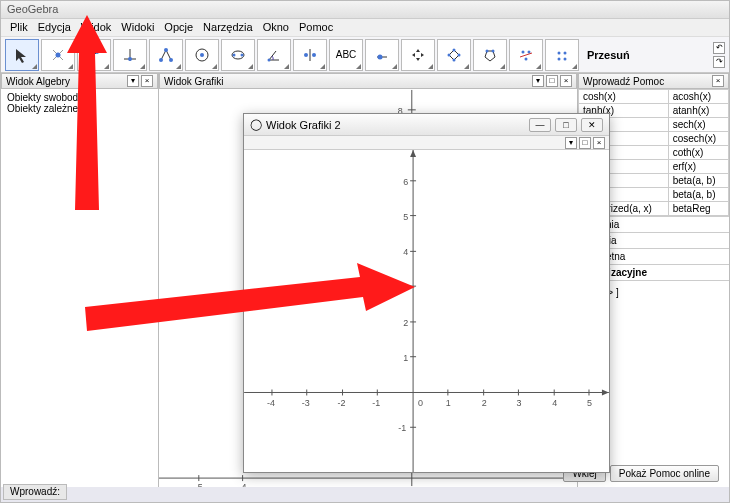 Image resolution: width=730 pixels, height=503 pixels. What do you see at coordinates (346, 55) in the screenshot?
I see `tool-text: ABC` at bounding box center [346, 55].